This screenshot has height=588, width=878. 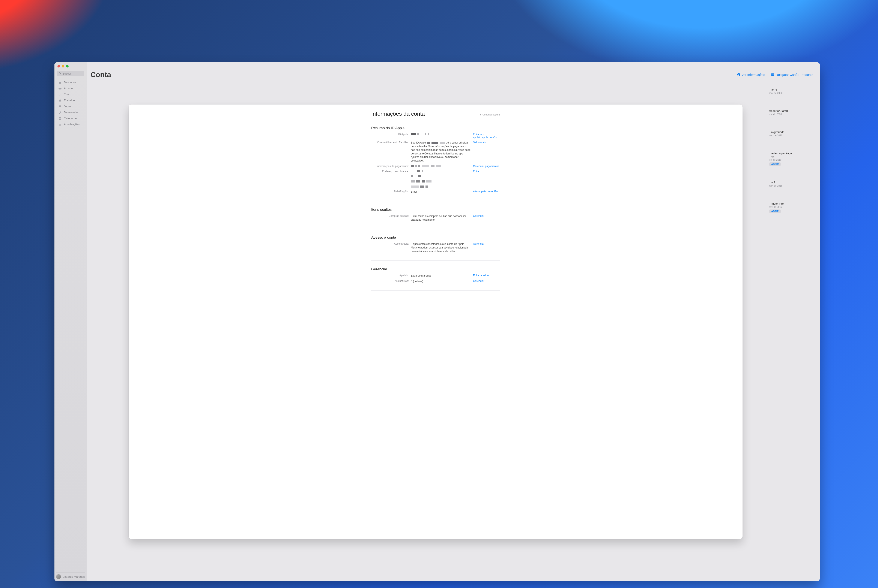 I want to click on edit-apple-id-link: Editar em appleid.apple.com/br, so click(x=489, y=136).